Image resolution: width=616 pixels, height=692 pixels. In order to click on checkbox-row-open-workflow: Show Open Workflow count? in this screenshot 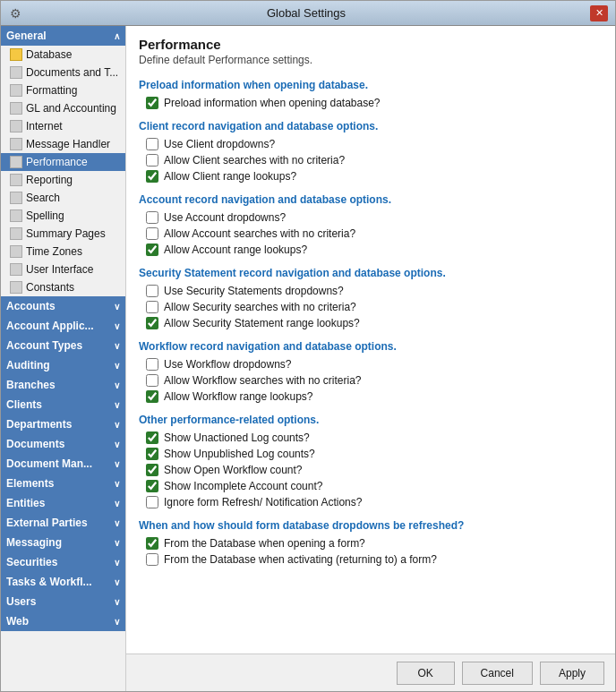, I will do `click(374, 470)`.